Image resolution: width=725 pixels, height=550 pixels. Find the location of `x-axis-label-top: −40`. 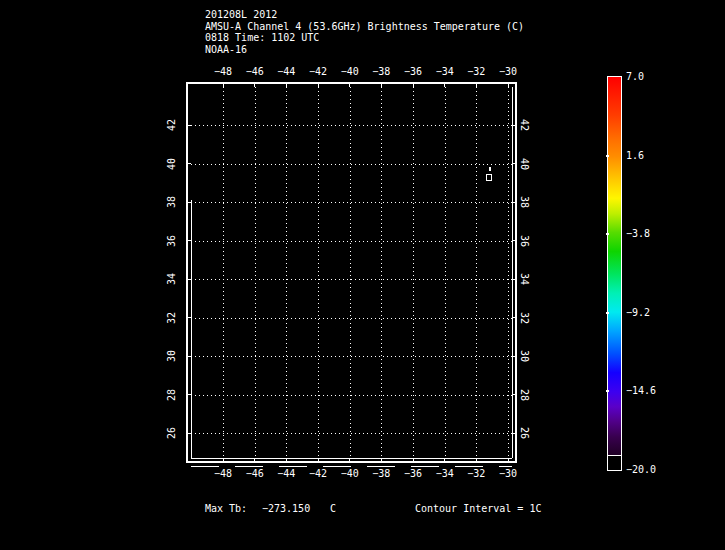

x-axis-label-top: −40 is located at coordinates (350, 72).